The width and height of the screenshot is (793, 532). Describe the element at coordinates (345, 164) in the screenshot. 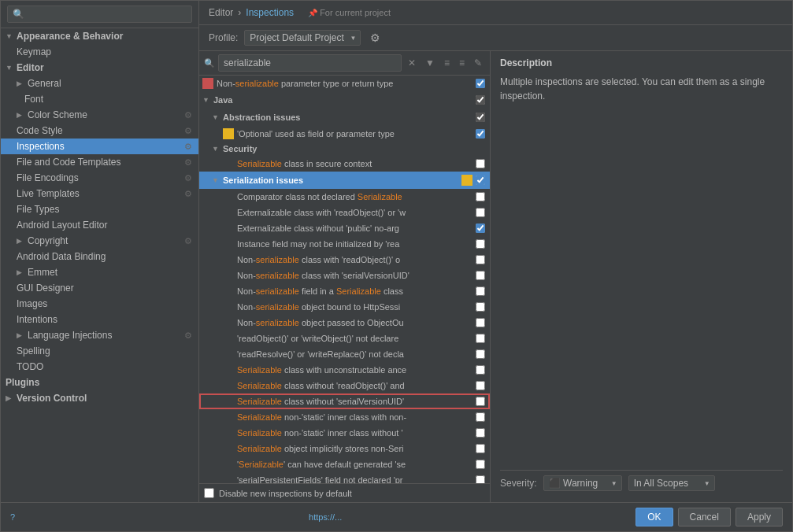

I see `insp-item-serializable-secure: Serializable class in secure context` at that location.